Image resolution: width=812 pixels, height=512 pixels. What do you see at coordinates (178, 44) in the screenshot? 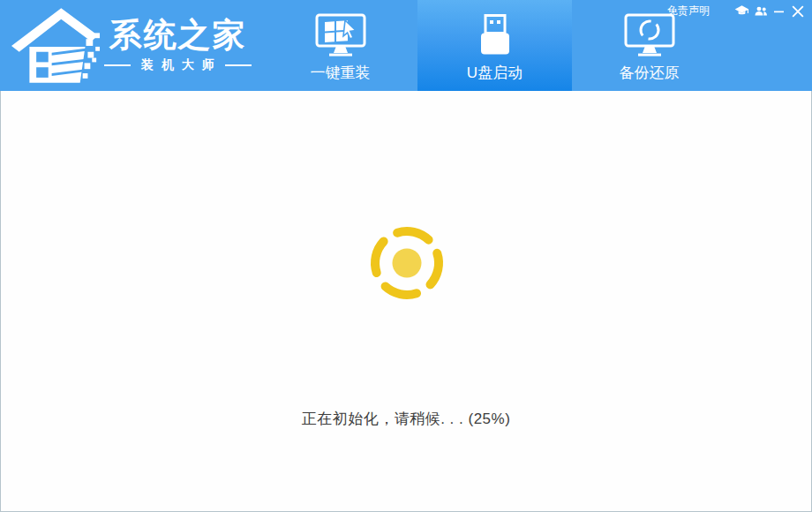
I see `brand-text: 系统之家 装机大师` at bounding box center [178, 44].